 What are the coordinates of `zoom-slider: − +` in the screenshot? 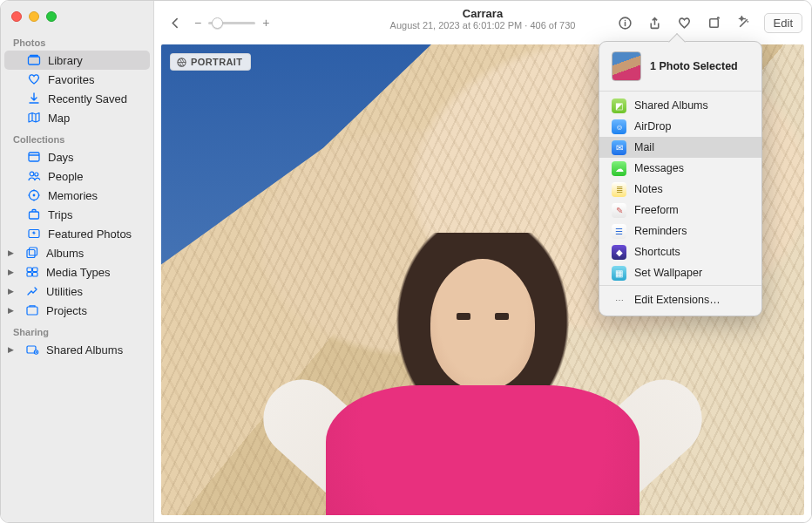 It's located at (232, 23).